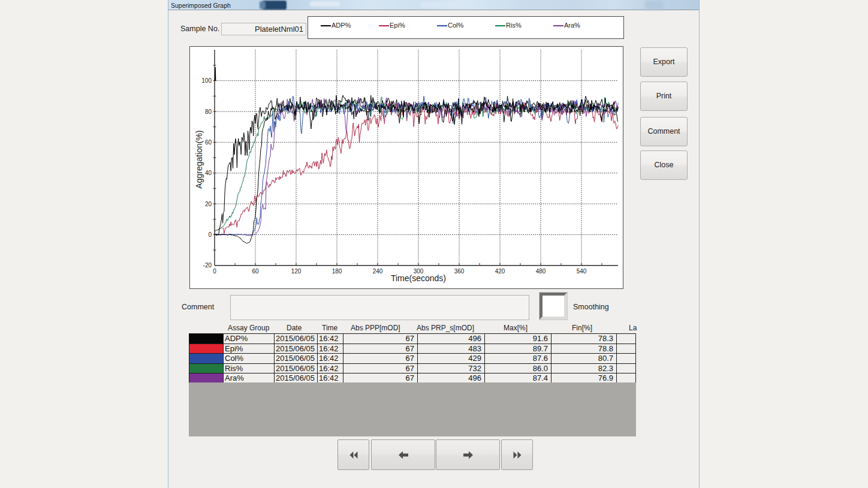 This screenshot has height=488, width=868. Describe the element at coordinates (209, 173) in the screenshot. I see `svg-text: 40` at that location.